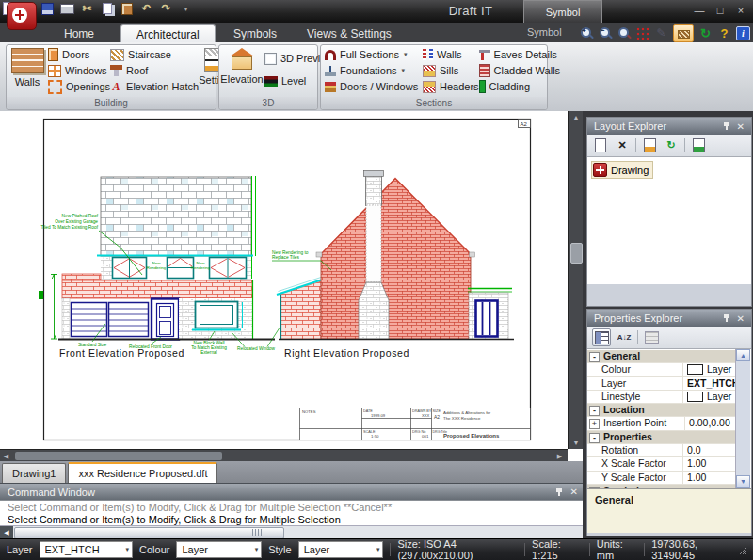  I want to click on new-layout-button, so click(601, 145).